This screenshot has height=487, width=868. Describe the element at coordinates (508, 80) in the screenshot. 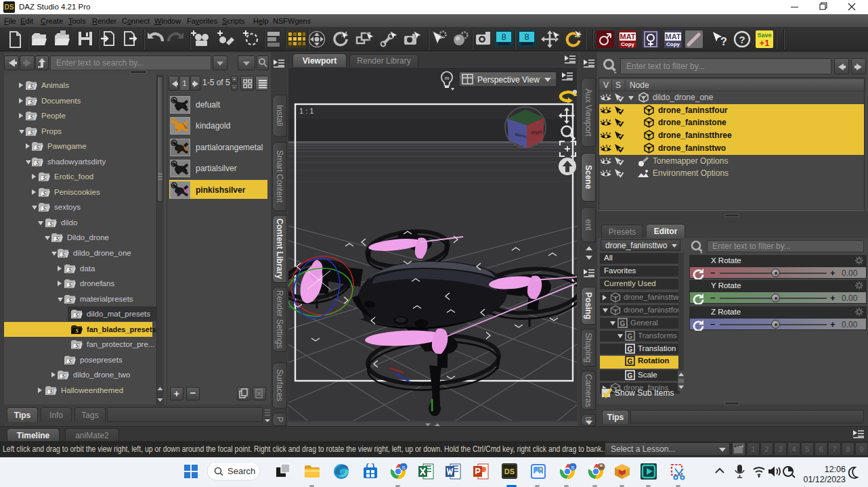

I see `svg-text: Perspective View` at that location.